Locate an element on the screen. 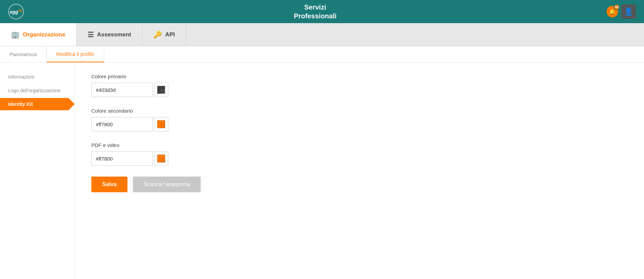 This screenshot has width=644, height=279. pdf-video-swatch is located at coordinates (161, 159).